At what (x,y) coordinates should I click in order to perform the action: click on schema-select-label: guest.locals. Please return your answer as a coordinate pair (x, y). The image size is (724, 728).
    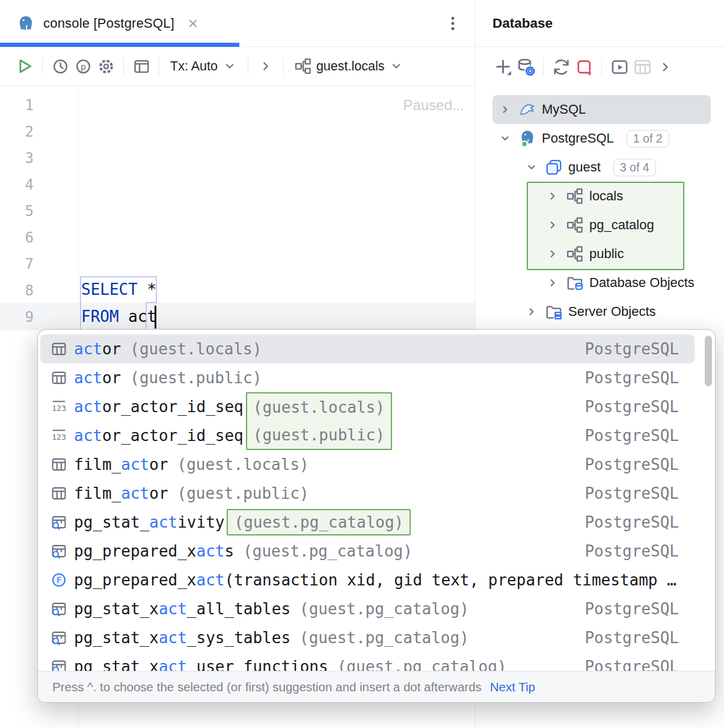
    Looking at the image, I should click on (351, 66).